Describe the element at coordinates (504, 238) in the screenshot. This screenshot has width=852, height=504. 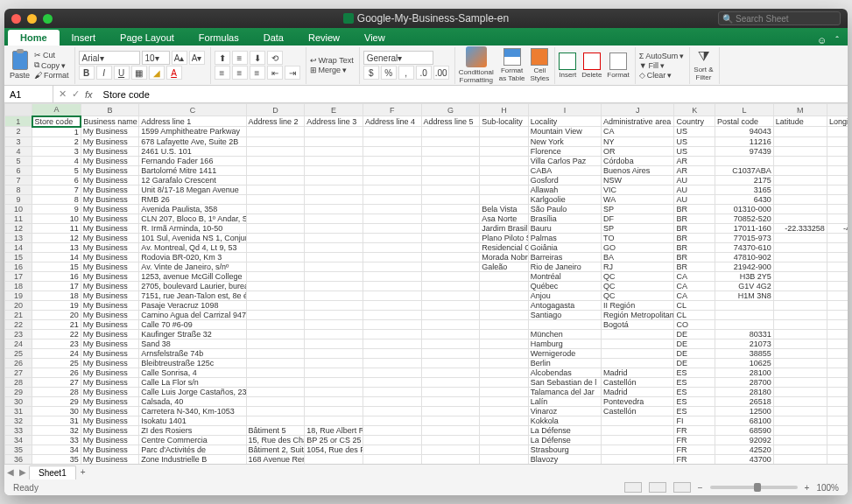
I see `cell: Plano Piloto Sul` at that location.